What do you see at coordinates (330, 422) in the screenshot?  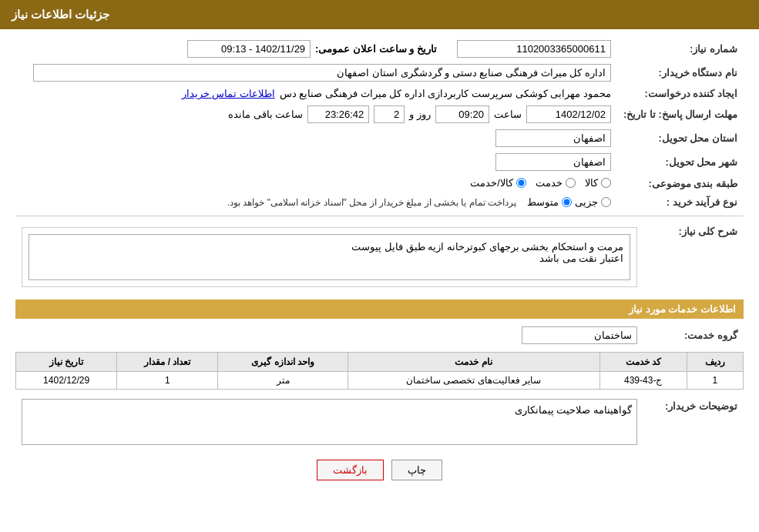 I see `buyer-notes-value: گواهینامه صلاحیت پیمانکاری` at bounding box center [330, 422].